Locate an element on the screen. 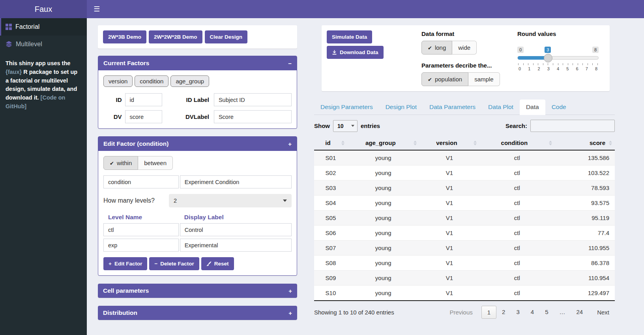  download-data-button: Download Data is located at coordinates (355, 52).